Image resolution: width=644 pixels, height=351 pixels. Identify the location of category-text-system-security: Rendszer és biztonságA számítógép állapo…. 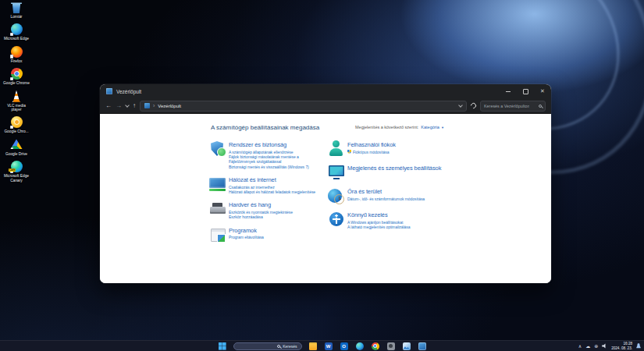
(277, 154).